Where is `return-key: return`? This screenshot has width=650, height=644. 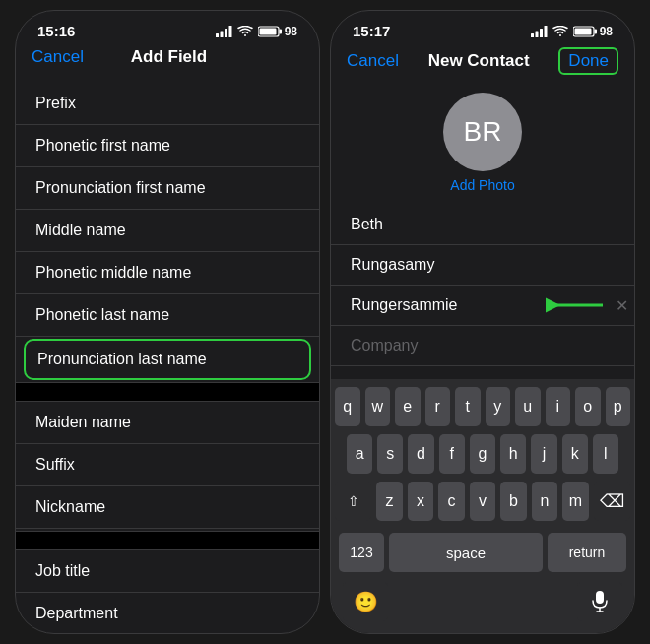 return-key: return is located at coordinates (587, 552).